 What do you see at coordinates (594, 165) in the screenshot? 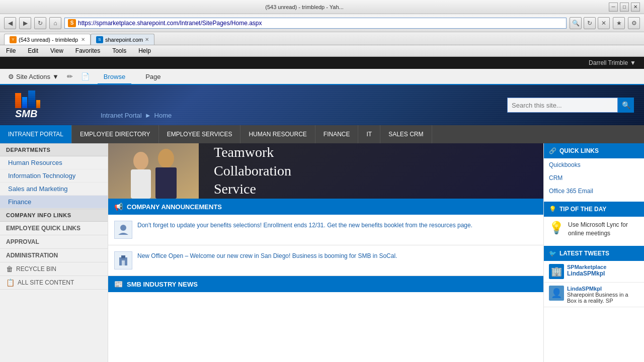
I see `quickbooks-link: Quickbooks` at bounding box center [594, 165].